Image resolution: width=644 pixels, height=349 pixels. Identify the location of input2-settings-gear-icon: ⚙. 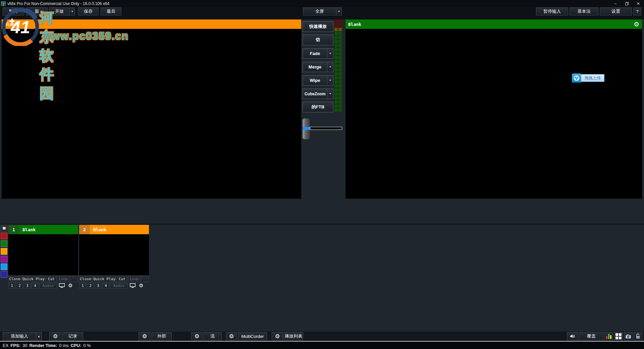
(141, 286).